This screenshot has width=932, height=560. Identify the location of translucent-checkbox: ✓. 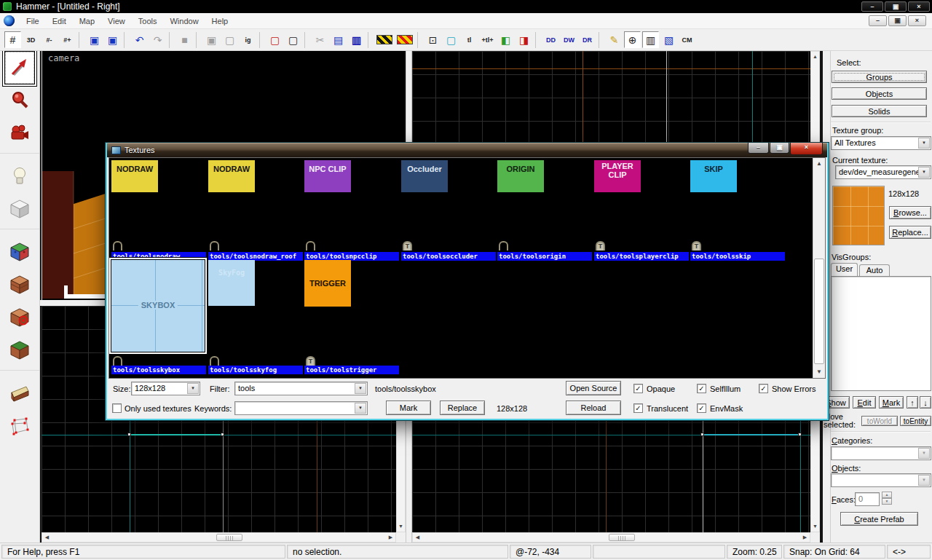
(638, 408).